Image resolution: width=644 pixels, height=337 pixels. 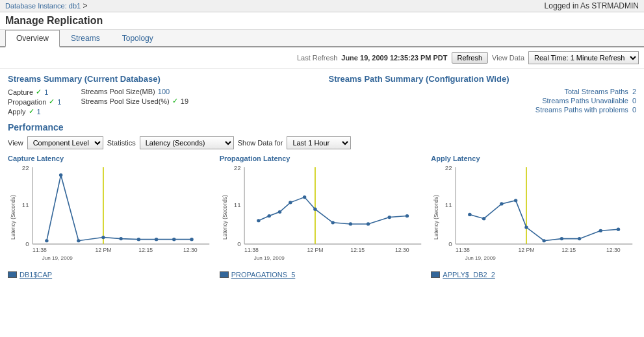 What do you see at coordinates (32, 39) in the screenshot?
I see `tab-overview: Overview` at bounding box center [32, 39].